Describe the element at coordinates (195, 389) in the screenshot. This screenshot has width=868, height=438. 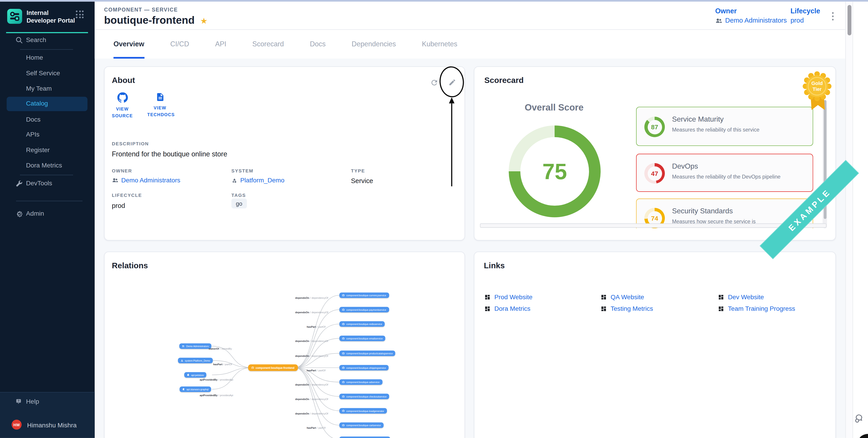
I see `graph-node-api-starwars: api:starwars-graphql` at that location.